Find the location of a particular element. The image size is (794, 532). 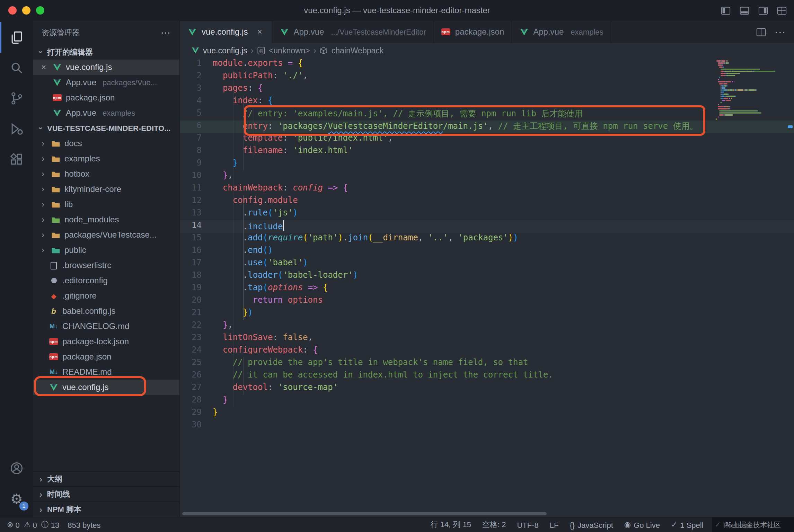

toggle-secondary-sidebar-icon is located at coordinates (763, 10).